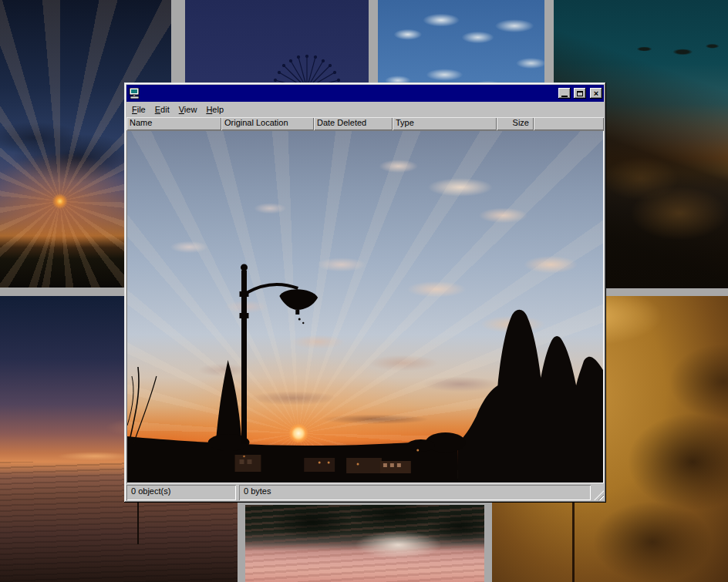 The image size is (728, 582). What do you see at coordinates (142, 405) in the screenshot?
I see `left-reeds-silhouette` at bounding box center [142, 405].